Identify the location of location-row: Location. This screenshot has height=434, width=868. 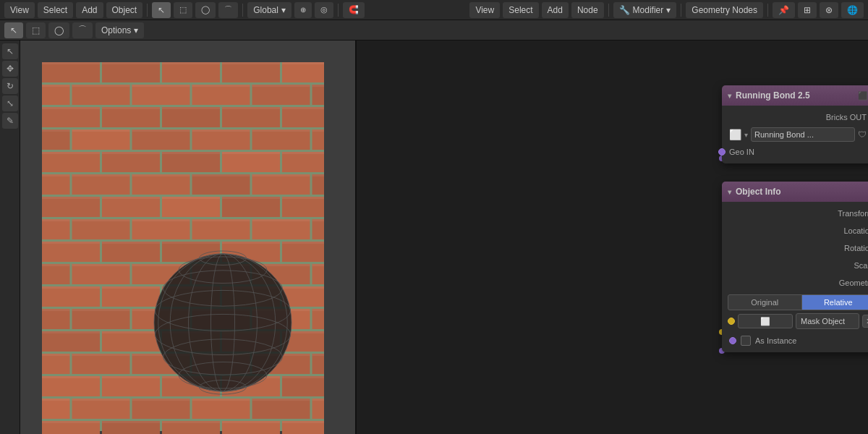
(795, 231).